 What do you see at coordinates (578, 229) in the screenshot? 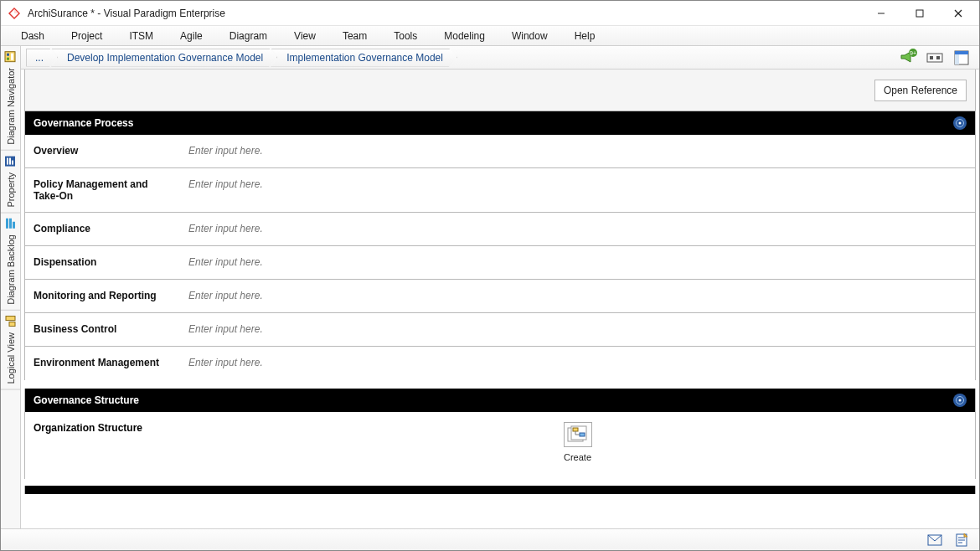
I see `compliance-input` at bounding box center [578, 229].